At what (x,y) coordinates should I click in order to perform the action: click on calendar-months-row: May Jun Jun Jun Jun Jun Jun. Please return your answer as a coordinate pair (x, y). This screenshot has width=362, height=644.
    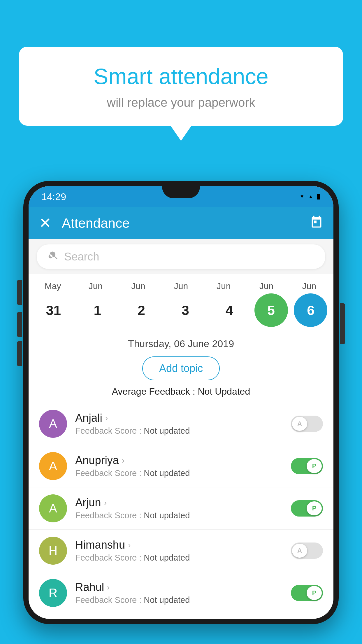
    Looking at the image, I should click on (181, 286).